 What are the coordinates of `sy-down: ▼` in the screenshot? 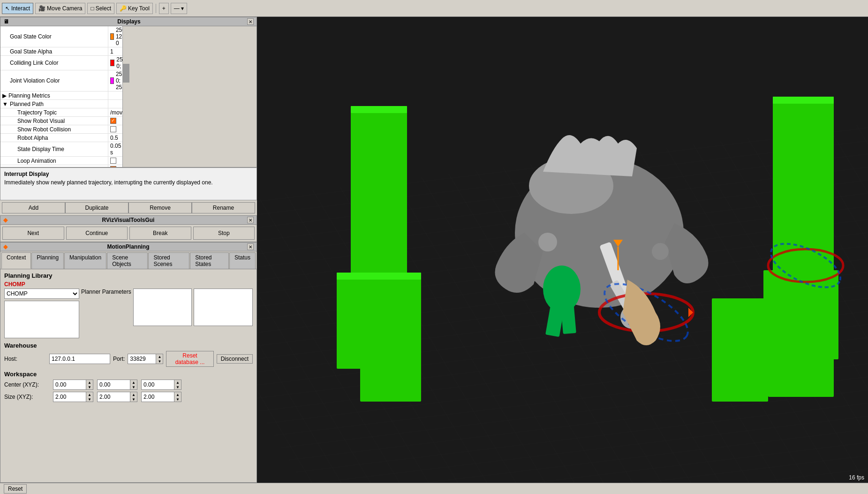 It's located at (134, 399).